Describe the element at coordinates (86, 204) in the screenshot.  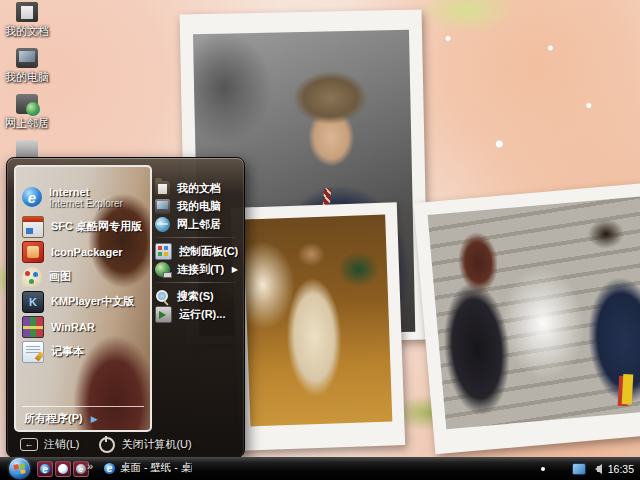
I see `menu-item-sublabel: Internet Explorer` at that location.